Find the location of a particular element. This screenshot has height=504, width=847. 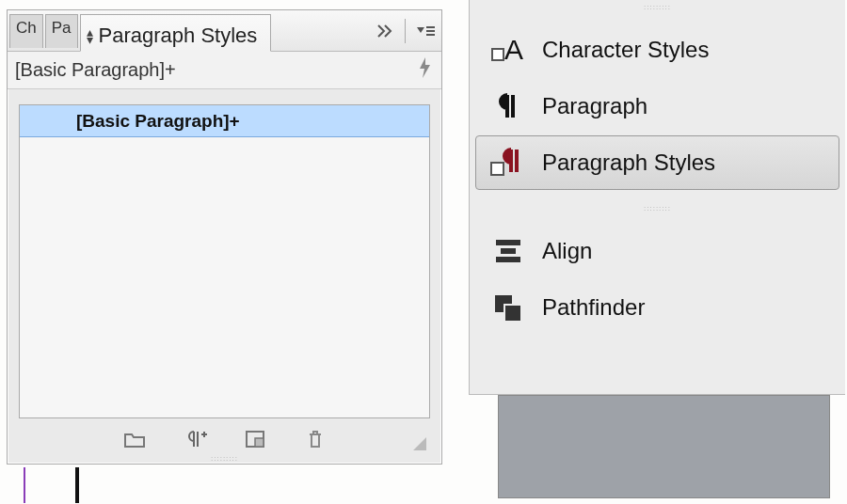

dock-group-grip-icon: ::::::::: is located at coordinates (657, 210).